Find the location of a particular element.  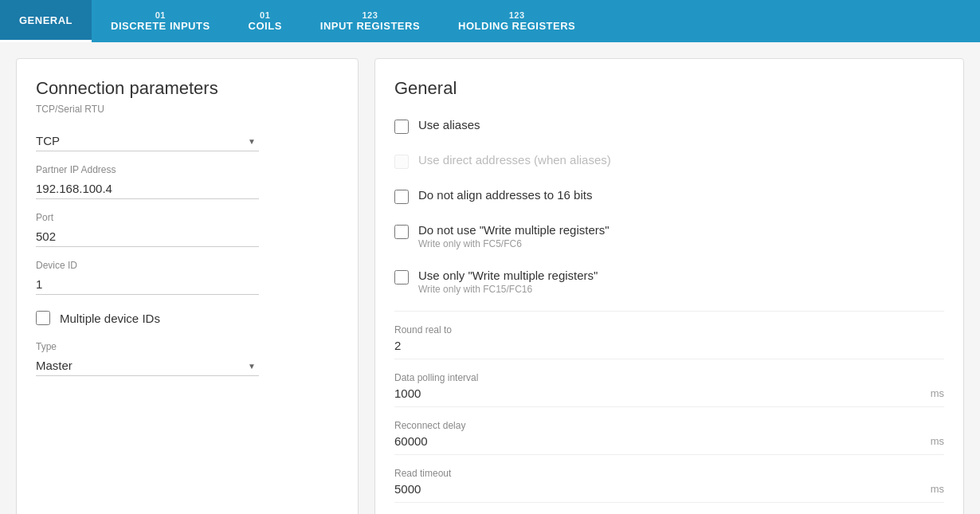

read-timeout-label: Read timeout is located at coordinates (669, 473).